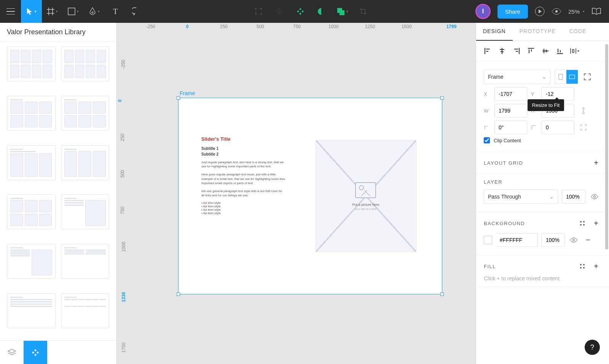 This screenshot has width=609, height=364. I want to click on create-component-tool, so click(301, 11).